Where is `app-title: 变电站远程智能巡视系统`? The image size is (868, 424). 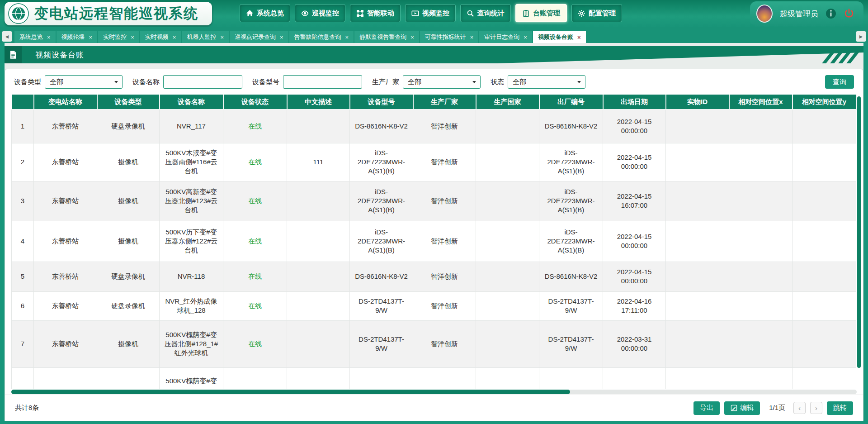
app-title: 变电站远程智能巡视系统 is located at coordinates (117, 14).